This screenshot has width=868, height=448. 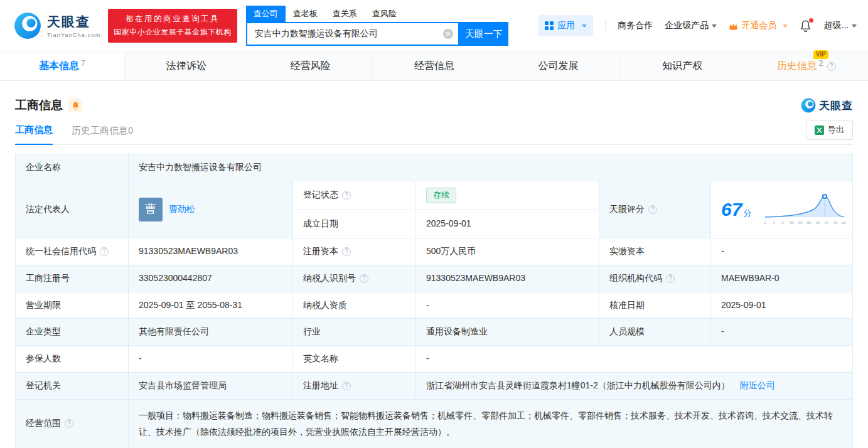 What do you see at coordinates (491, 168) in the screenshot?
I see `field-value-company-name: 安吉中力数智搬运设备有限公司` at bounding box center [491, 168].